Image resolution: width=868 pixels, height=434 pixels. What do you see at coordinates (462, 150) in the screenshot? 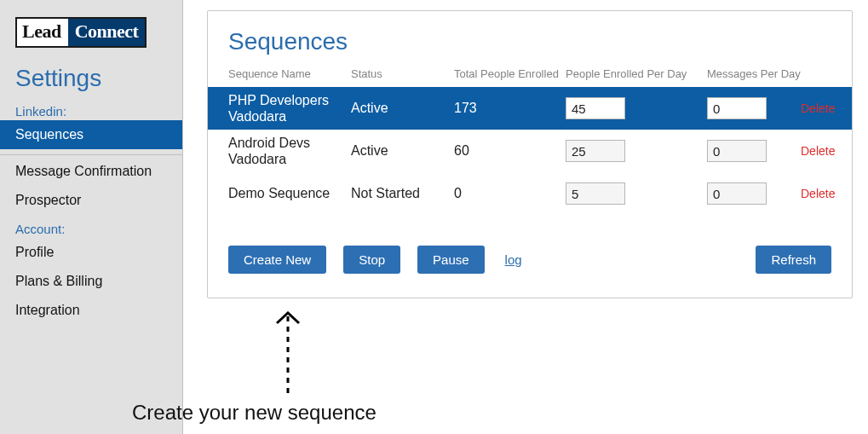
I see `cell-total: 60` at bounding box center [462, 150].